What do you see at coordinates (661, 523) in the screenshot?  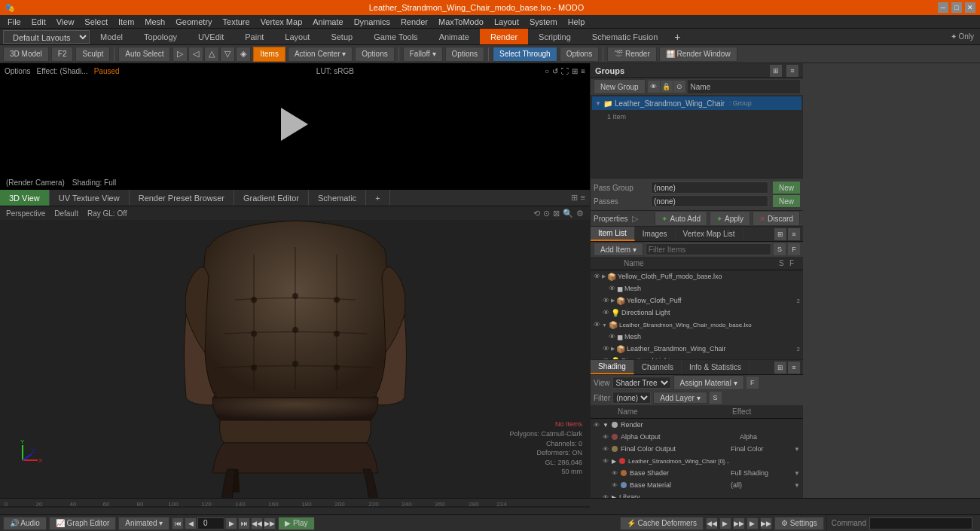 I see `cache-deformers-button: ⚡ Cache Deformers` at bounding box center [661, 523].